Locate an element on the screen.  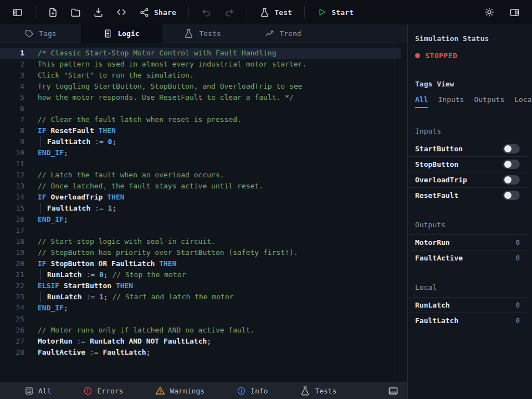
code-line: 16END_IF; is located at coordinates (204, 219).